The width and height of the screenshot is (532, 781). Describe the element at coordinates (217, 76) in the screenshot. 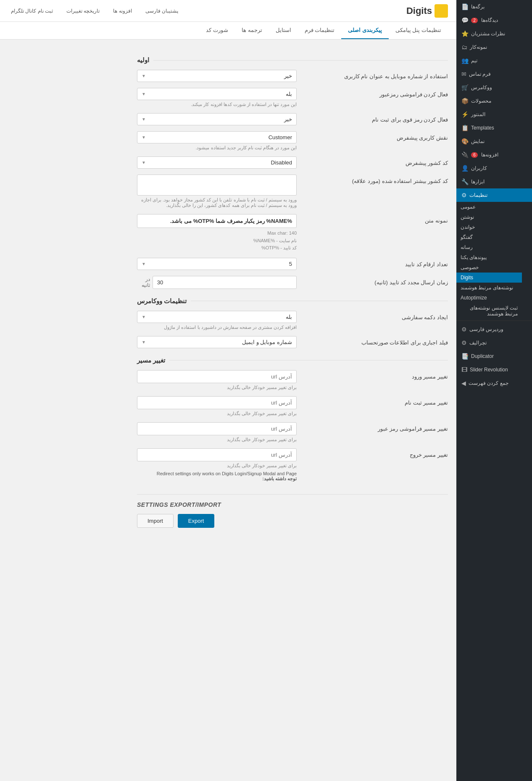

I see `setting-control-mobile-username: خیر بله ▼` at that location.